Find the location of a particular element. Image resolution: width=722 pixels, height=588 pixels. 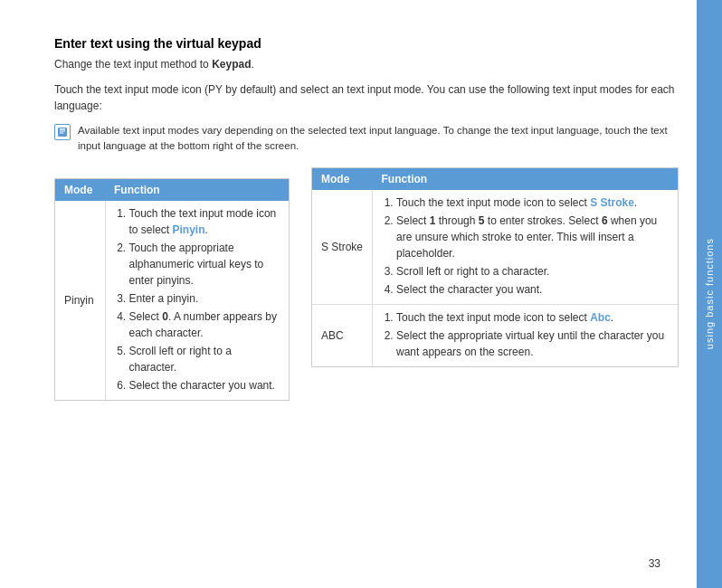

list-item: Select the appropriate virtual key until… is located at coordinates (532, 344).